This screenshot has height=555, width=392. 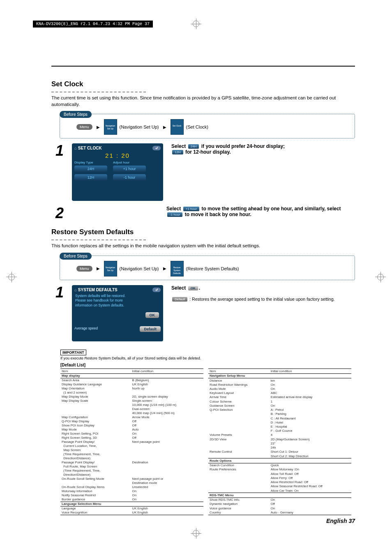 What do you see at coordinates (96, 479) in the screenshot?
I see `table-cell-item: On-Route Scroll Setting Mode` at bounding box center [96, 479].